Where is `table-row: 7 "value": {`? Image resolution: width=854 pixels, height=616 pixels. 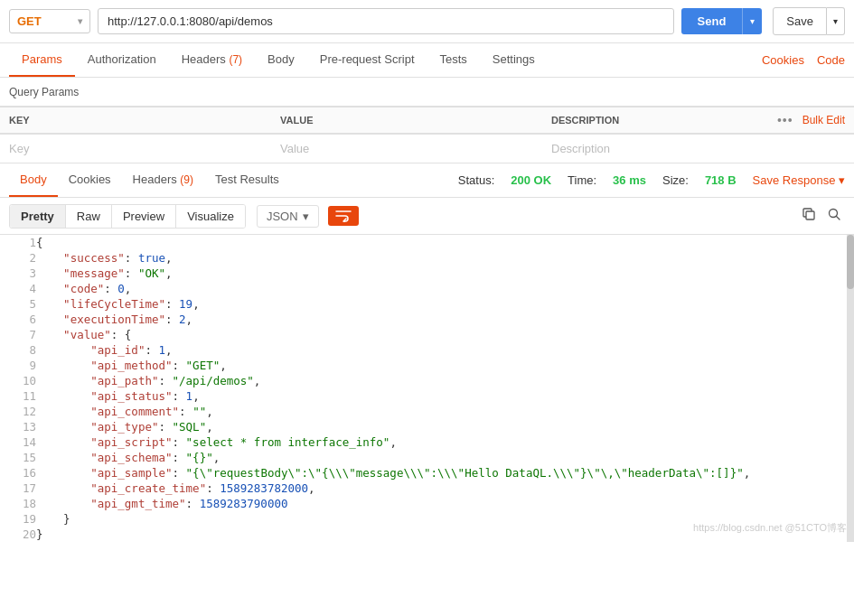 table-row: 7 "value": { is located at coordinates (427, 334).